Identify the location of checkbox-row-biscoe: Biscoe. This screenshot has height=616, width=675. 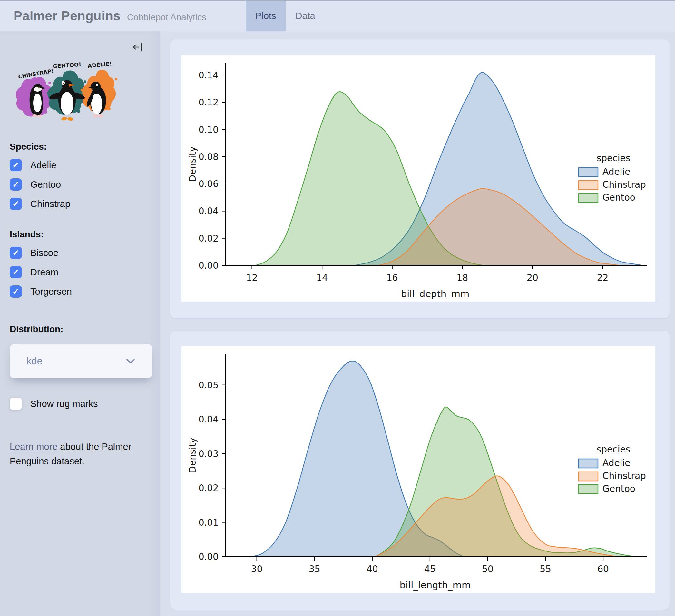
(80, 253).